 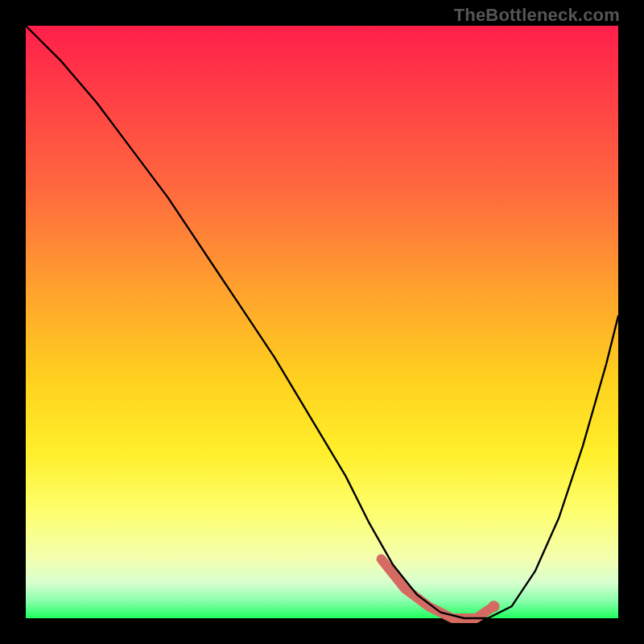 What do you see at coordinates (493, 606) in the screenshot?
I see `optimal-end-dot` at bounding box center [493, 606].